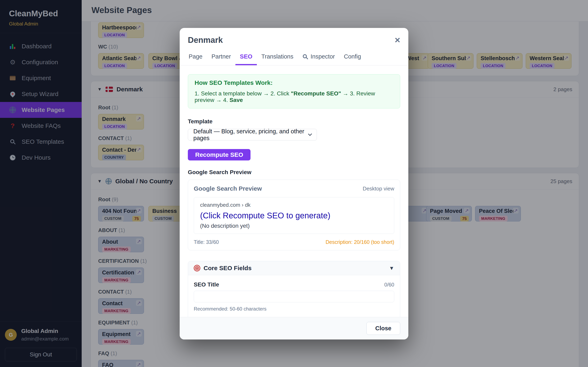  Describe the element at coordinates (392, 268) in the screenshot. I see `collapse-caret-icon: ▼` at that location.